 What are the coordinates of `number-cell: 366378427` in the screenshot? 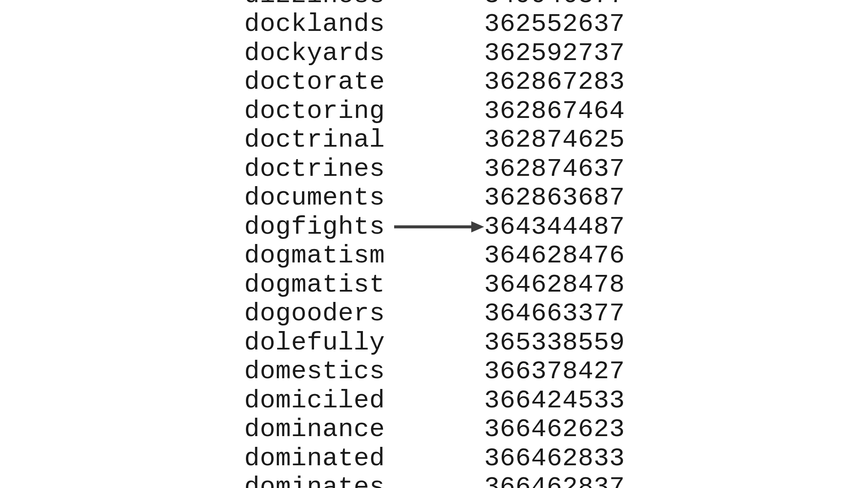 It's located at (554, 371).